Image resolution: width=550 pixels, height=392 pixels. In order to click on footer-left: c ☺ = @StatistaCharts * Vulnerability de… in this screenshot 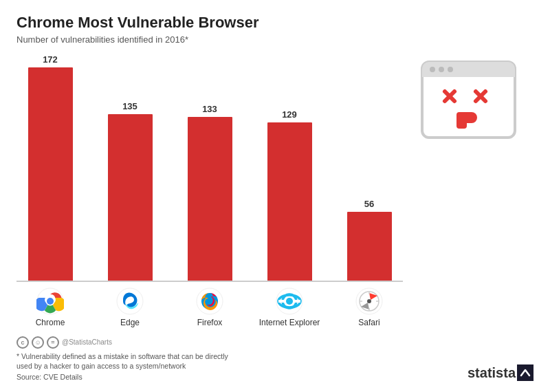, I will do `click(126, 359)`.